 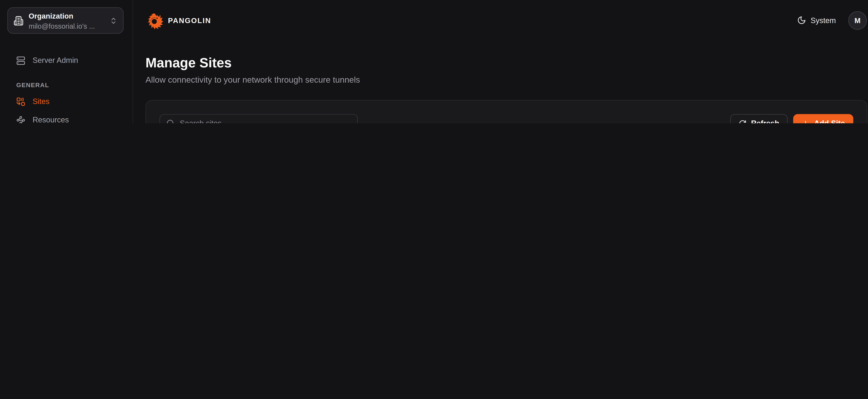 I want to click on sites-toolbar: Refresh Add Site, so click(x=506, y=119).